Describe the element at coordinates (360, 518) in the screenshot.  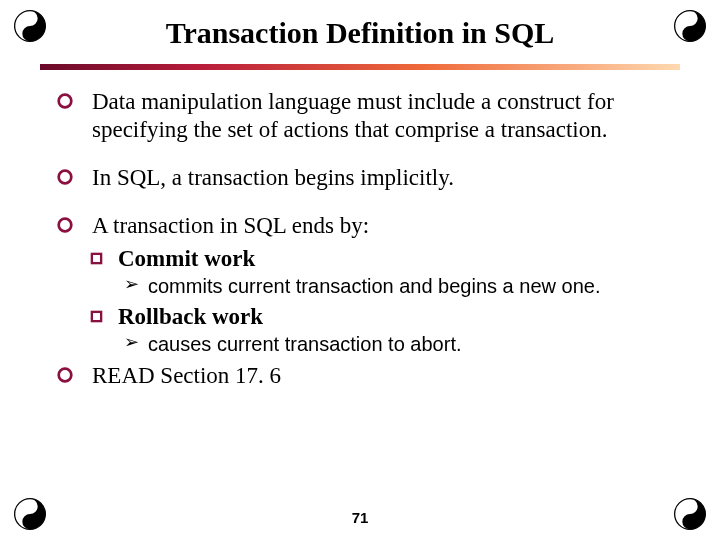
I see `page-number: 71` at that location.